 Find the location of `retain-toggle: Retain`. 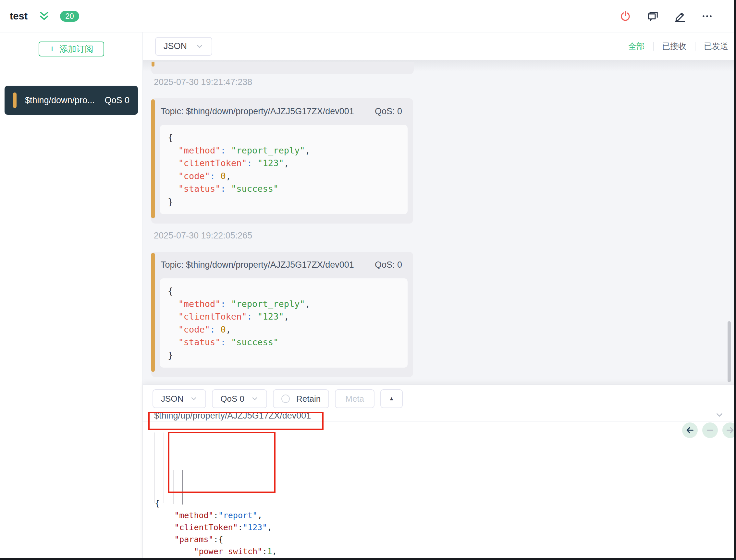

retain-toggle: Retain is located at coordinates (301, 399).